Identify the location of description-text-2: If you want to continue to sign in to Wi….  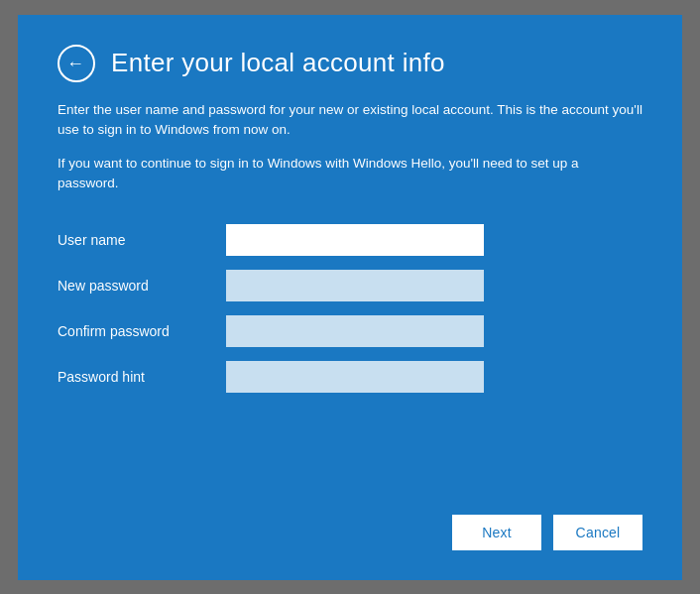
(350, 175).